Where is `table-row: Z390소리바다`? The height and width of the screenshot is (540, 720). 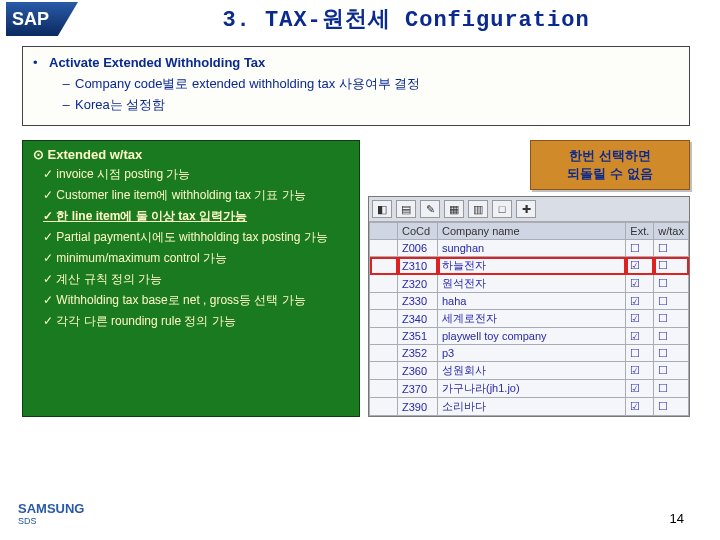
table-row: Z390소리바다 is located at coordinates (530, 407).